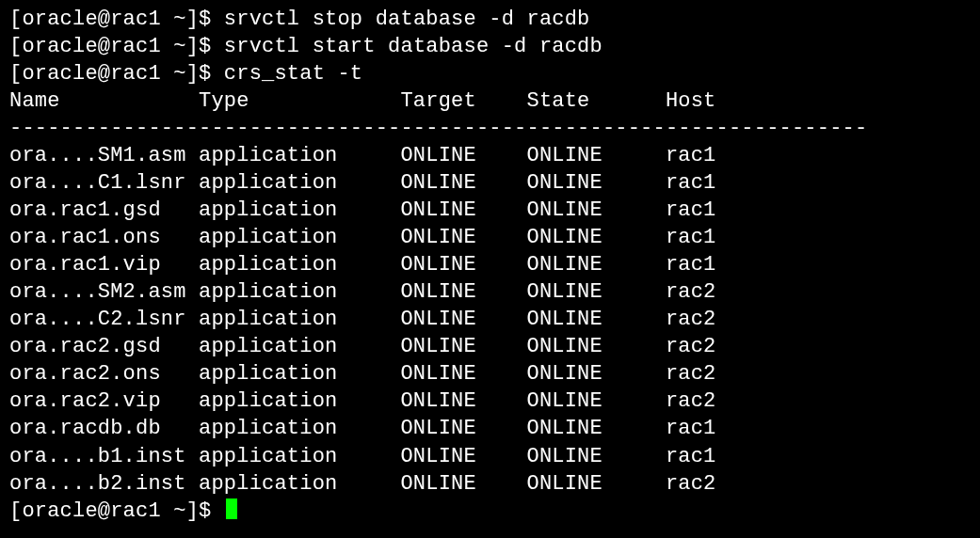 This screenshot has height=538, width=980. What do you see at coordinates (413, 47) in the screenshot?
I see `command-text: srvctl start database -d racdb` at bounding box center [413, 47].